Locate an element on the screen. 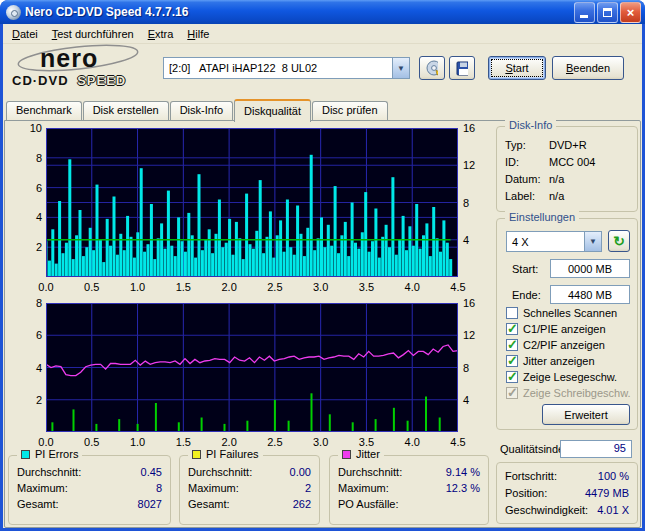  start-button: Start is located at coordinates (517, 68).